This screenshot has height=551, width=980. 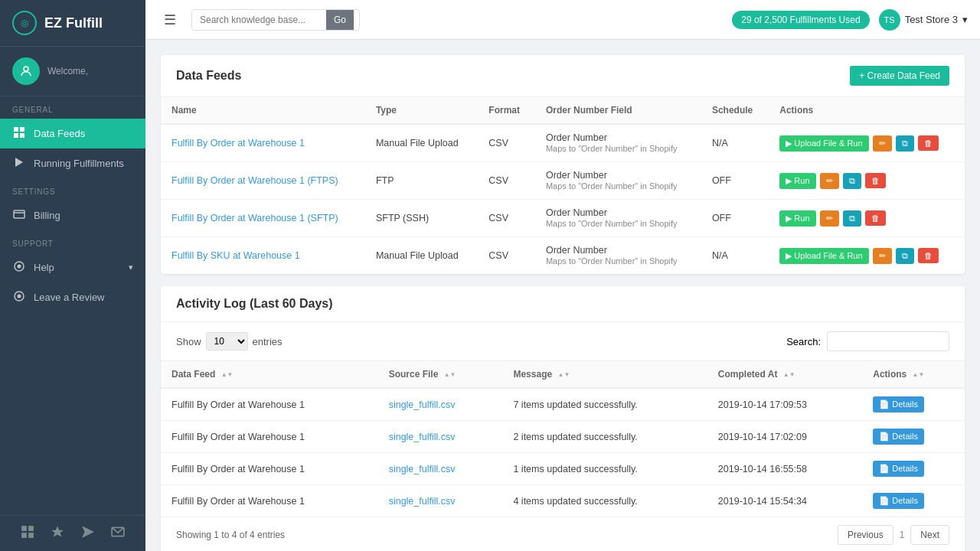 I want to click on sidebar-item-label: Help, so click(x=44, y=268).